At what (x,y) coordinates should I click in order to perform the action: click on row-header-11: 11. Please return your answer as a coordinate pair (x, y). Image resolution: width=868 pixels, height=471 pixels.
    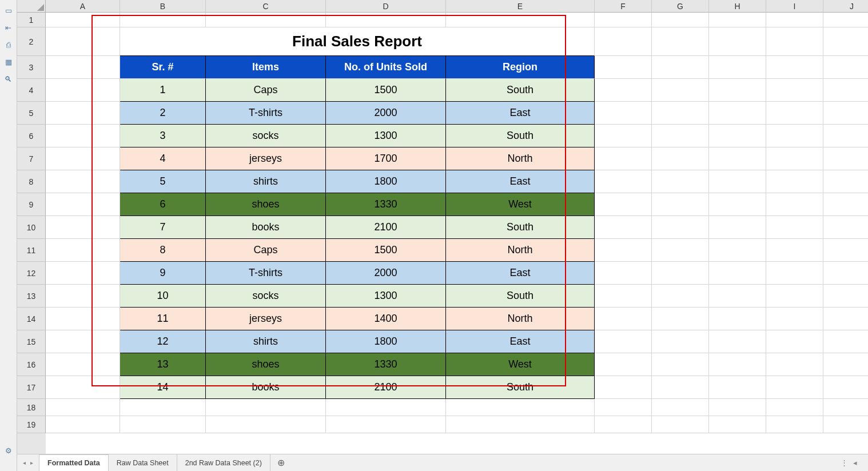
    Looking at the image, I should click on (31, 250).